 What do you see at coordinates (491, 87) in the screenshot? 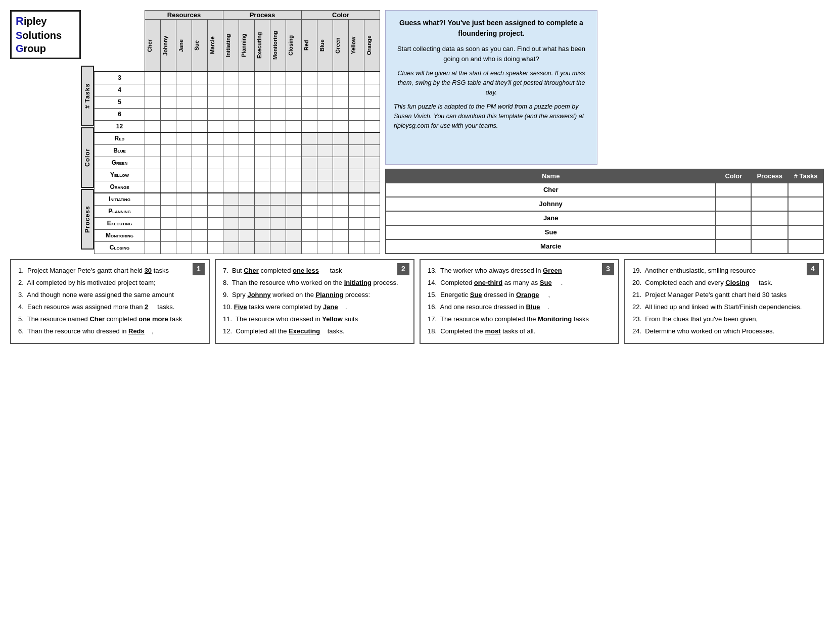
I see `info-panel: Guess what?! You've just been assigned t…` at bounding box center [491, 87].